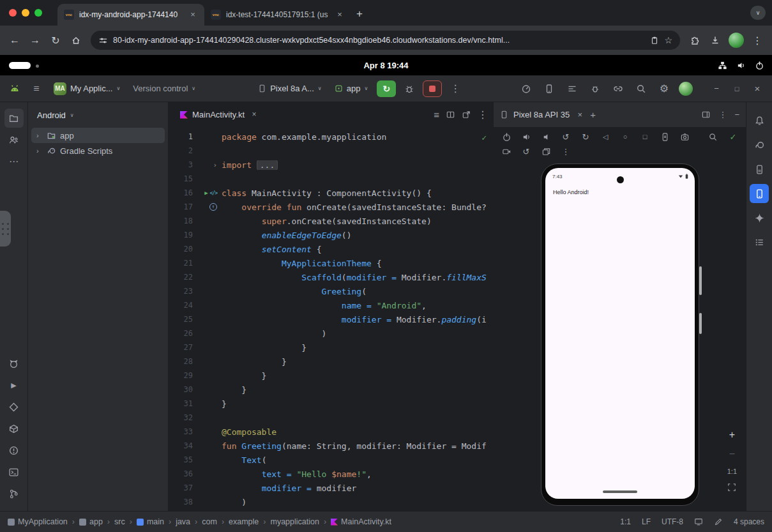 The image size is (772, 532). I want to click on breadcrumb-item: example, so click(244, 522).